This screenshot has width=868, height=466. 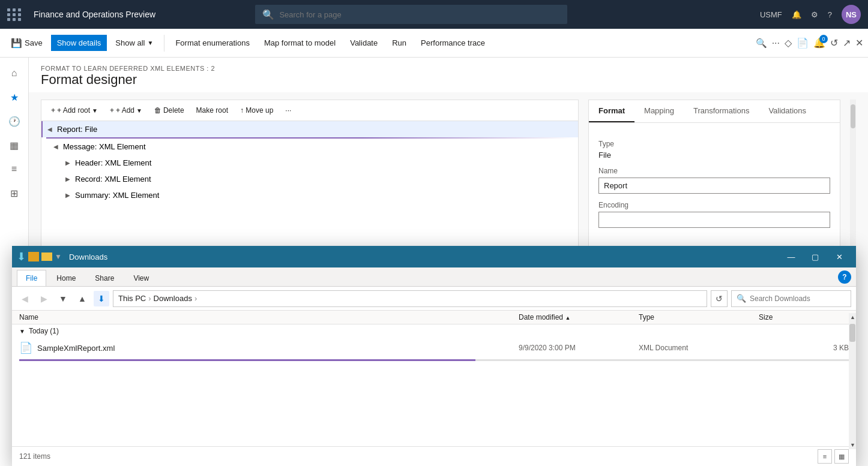 I want to click on tab-mapping: Mapping, so click(x=659, y=112).